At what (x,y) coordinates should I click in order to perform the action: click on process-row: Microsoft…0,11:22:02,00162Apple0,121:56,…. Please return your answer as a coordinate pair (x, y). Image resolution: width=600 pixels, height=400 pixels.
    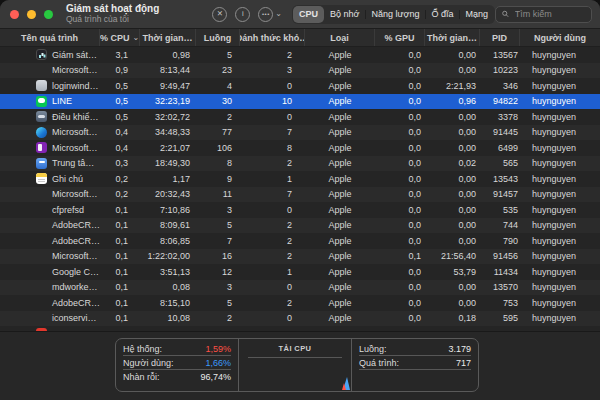
    Looking at the image, I should click on (300, 257).